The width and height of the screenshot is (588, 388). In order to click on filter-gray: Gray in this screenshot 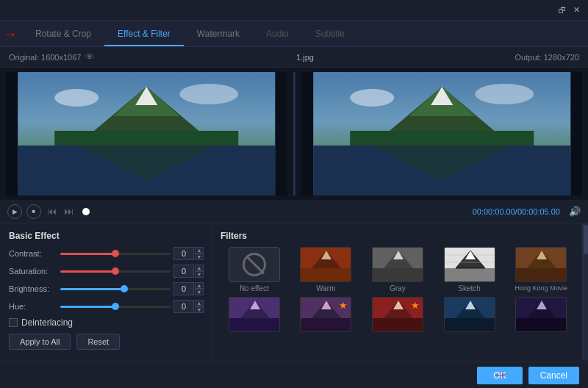, I will do `click(398, 270)`.